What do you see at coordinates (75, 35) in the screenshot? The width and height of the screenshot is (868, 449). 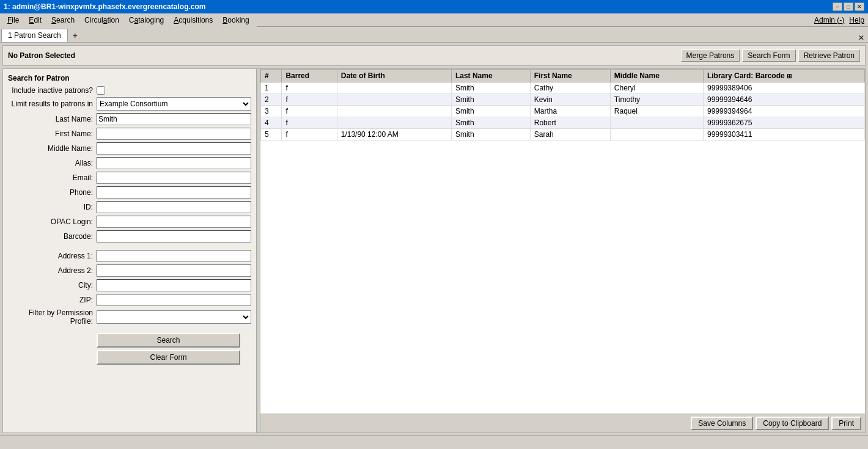 I see `tab-add-button: +` at bounding box center [75, 35].